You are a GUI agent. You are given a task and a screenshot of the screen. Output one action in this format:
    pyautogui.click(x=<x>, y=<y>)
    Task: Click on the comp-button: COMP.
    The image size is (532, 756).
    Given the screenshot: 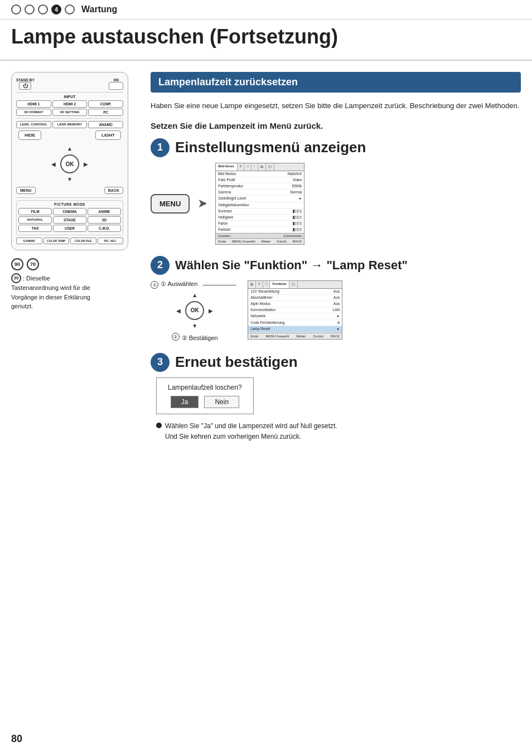 What is the action you would take?
    pyautogui.click(x=106, y=104)
    